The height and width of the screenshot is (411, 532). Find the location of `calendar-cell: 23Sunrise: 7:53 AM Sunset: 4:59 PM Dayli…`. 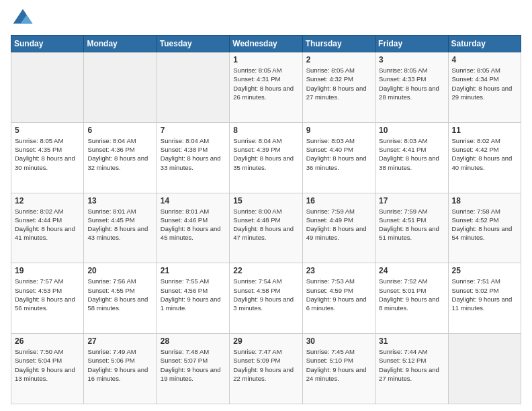

calendar-cell: 23Sunrise: 7:53 AM Sunset: 4:59 PM Dayli… is located at coordinates (339, 298).